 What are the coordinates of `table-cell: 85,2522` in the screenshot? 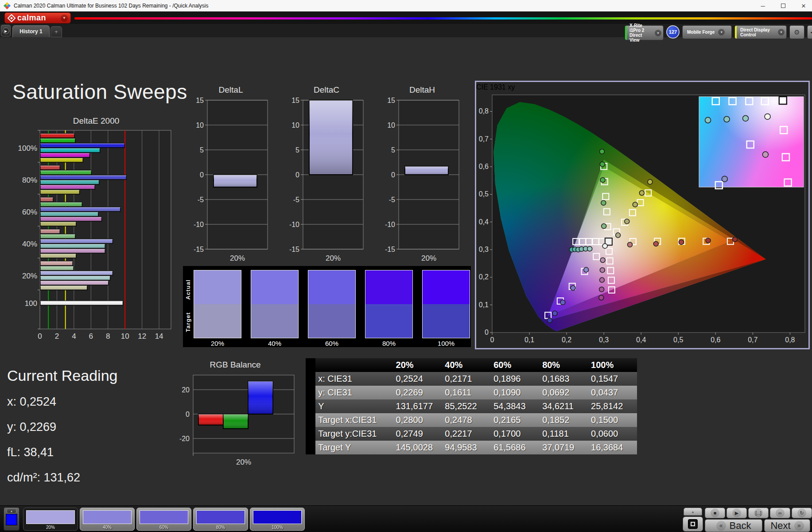 It's located at (466, 406).